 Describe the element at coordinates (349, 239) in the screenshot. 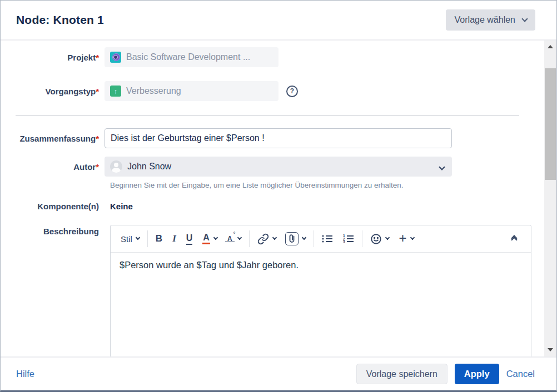

I see `numbered-list-button: 123` at that location.